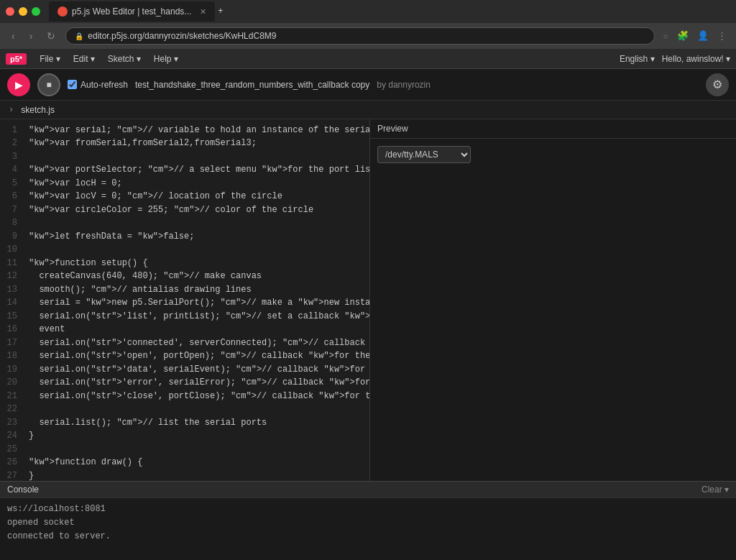 The height and width of the screenshot is (560, 736). I want to click on code-line: "kw">var locH = 0;, so click(196, 184).